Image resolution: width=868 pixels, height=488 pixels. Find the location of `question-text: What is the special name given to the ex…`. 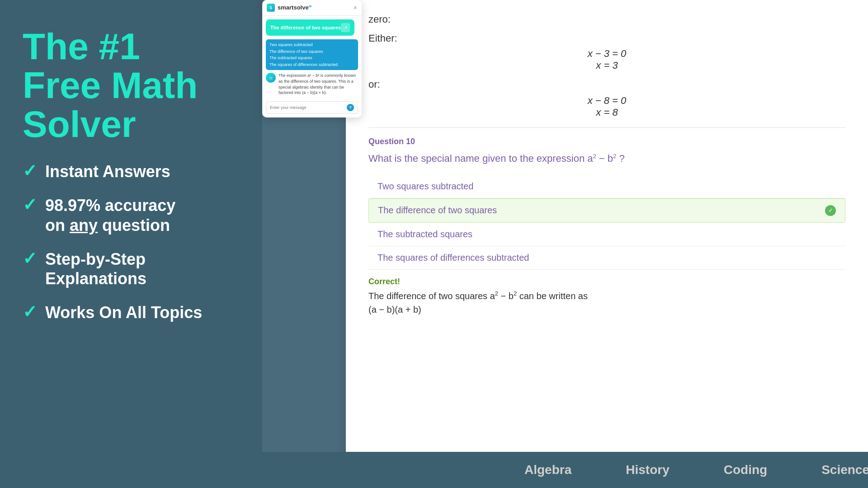

question-text: What is the special name given to the ex… is located at coordinates (607, 159).